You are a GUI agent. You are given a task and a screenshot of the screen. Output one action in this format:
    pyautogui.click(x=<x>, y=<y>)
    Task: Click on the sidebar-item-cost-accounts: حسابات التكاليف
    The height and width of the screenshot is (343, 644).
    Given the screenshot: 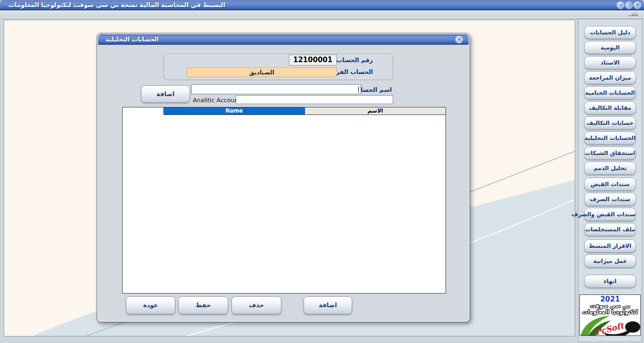 What is the action you would take?
    pyautogui.click(x=610, y=123)
    